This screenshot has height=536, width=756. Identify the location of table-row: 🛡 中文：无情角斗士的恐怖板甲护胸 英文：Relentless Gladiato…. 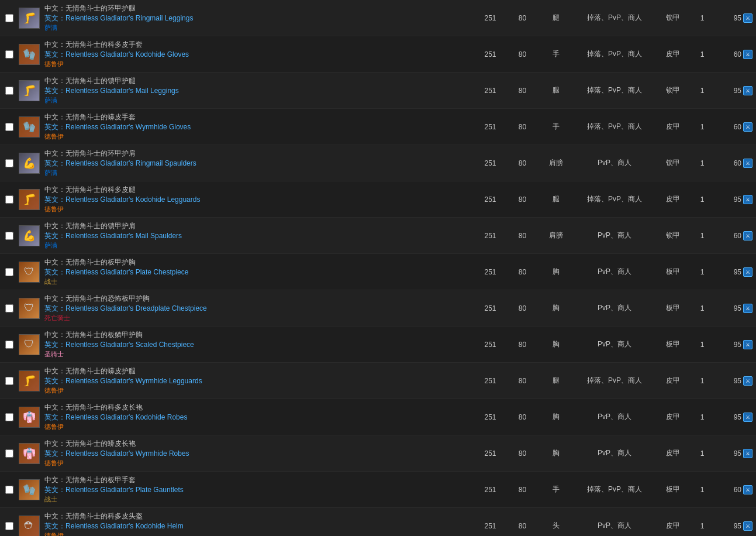
(378, 308).